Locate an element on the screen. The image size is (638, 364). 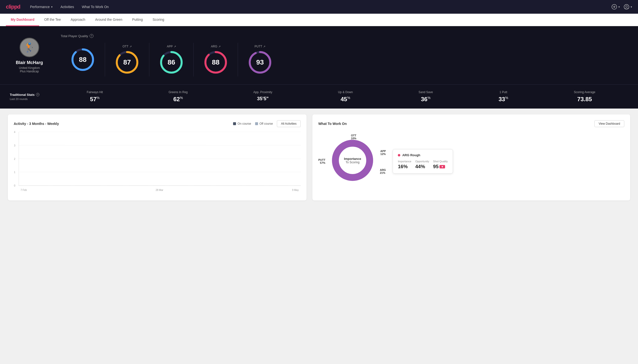
tpq-info-icon: ? is located at coordinates (92, 36).